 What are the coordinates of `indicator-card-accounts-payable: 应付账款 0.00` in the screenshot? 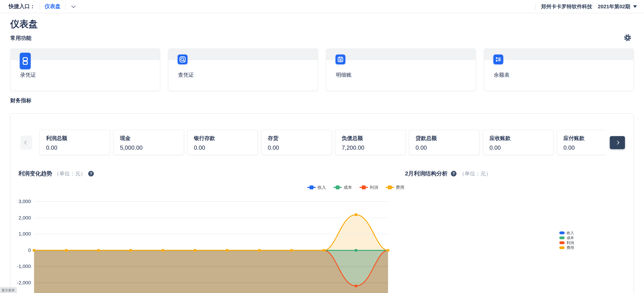 It's located at (582, 142).